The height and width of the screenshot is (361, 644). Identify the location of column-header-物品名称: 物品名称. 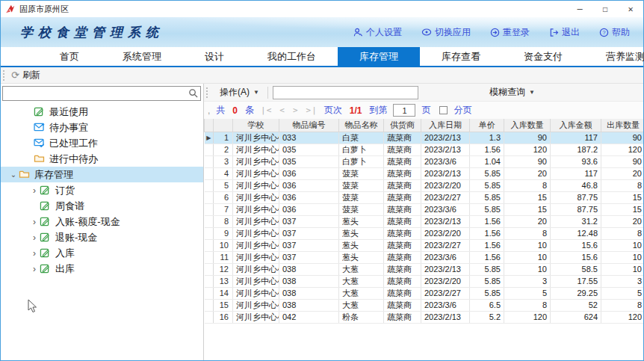
(362, 126).